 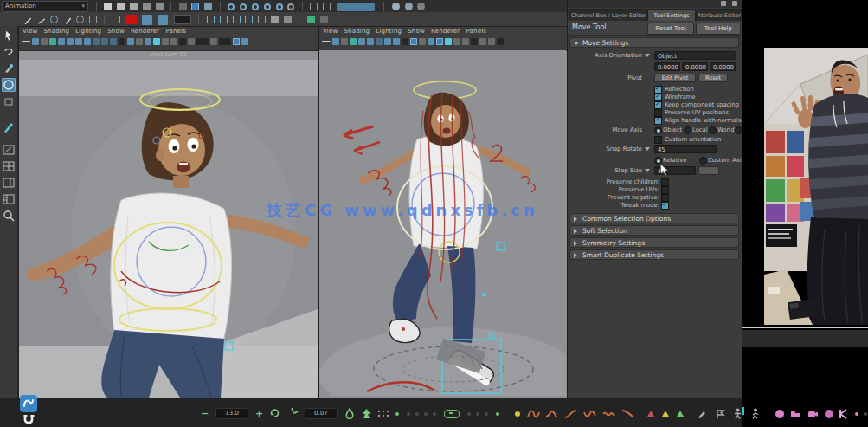 What do you see at coordinates (654, 42) in the screenshot?
I see `section-move-settings: Move Settings` at bounding box center [654, 42].